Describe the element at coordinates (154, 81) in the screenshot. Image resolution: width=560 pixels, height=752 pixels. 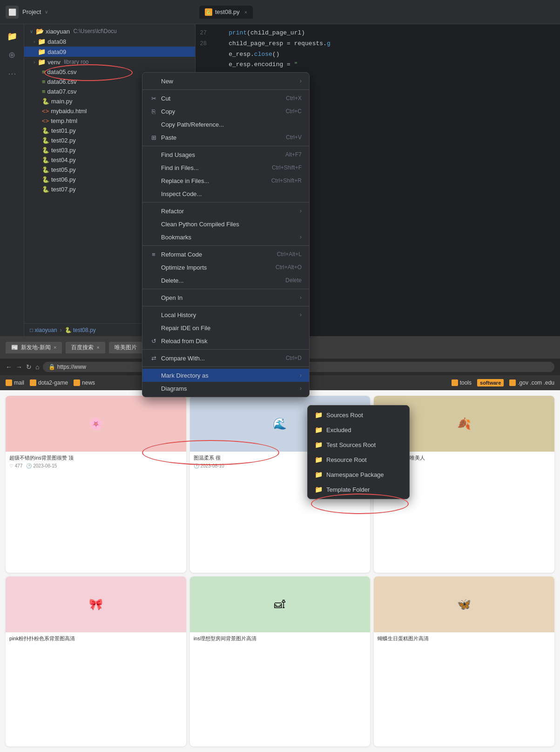
I see `menu-new-icon` at that location.